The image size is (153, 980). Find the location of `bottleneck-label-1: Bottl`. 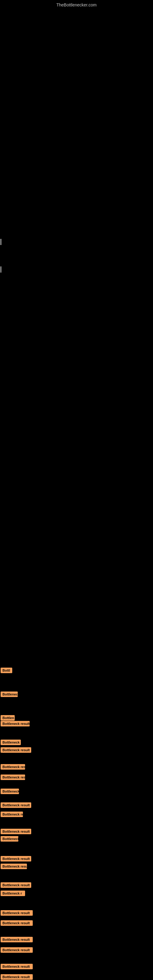

bottleneck-label-1: Bottl is located at coordinates (6, 670).